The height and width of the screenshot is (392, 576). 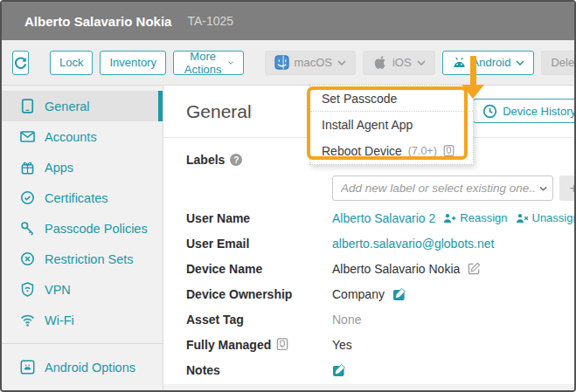 I want to click on lock-button: Lock, so click(x=72, y=63).